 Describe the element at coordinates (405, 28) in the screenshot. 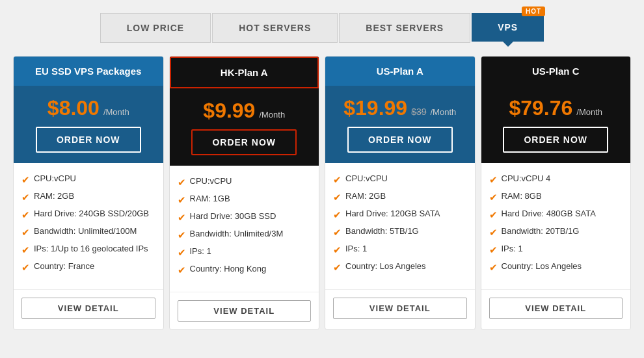

I see `tab-best-servers: BEST SERVERS` at that location.